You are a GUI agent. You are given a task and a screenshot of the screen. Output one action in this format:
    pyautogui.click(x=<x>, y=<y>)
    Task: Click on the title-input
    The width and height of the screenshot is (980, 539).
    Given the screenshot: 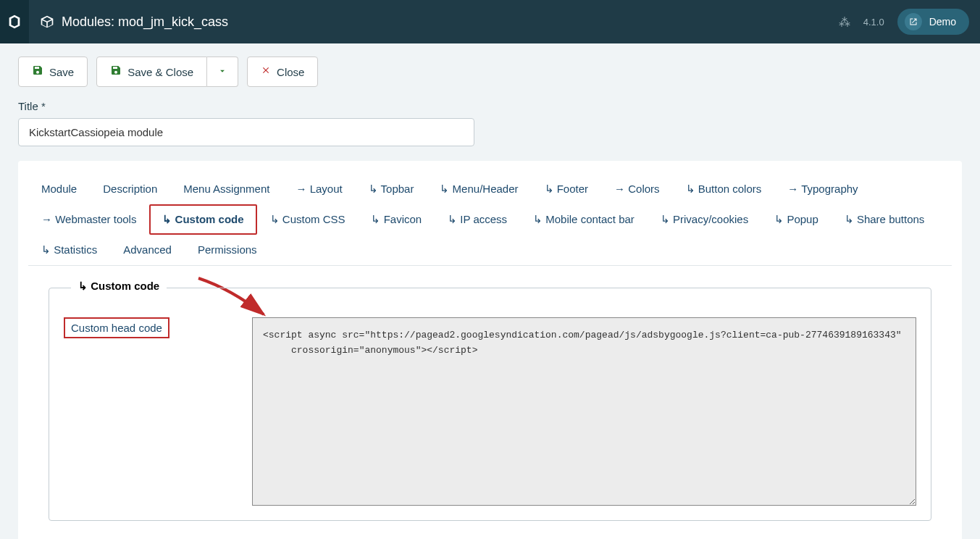 What is the action you would take?
    pyautogui.click(x=246, y=132)
    